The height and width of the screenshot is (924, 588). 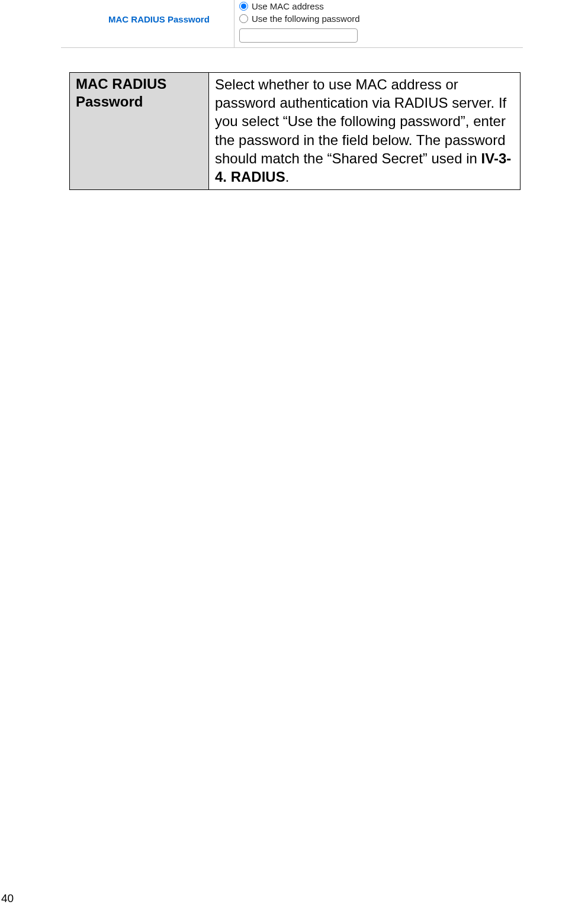 I want to click on config-field-label: MAC RADIUS Password, so click(x=147, y=12).